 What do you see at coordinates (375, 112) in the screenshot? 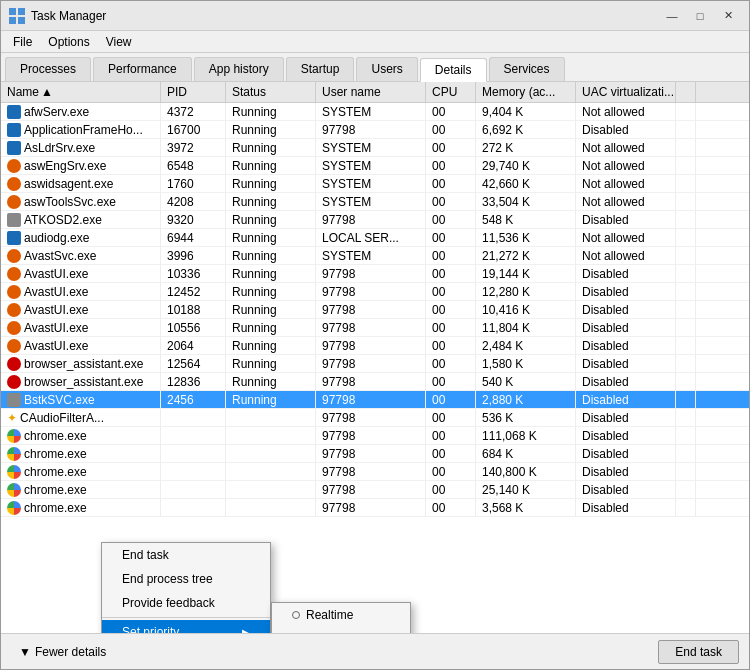
I see `table-row: afwServ.exe 4372 Running SYSTEM 00 9,404…` at bounding box center [375, 112].